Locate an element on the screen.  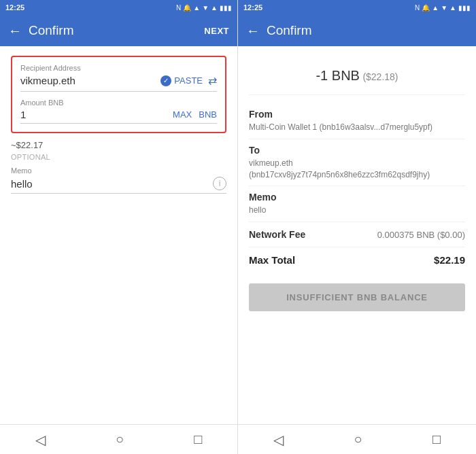
max-total-row: Max Total $22.19 is located at coordinates (357, 260).